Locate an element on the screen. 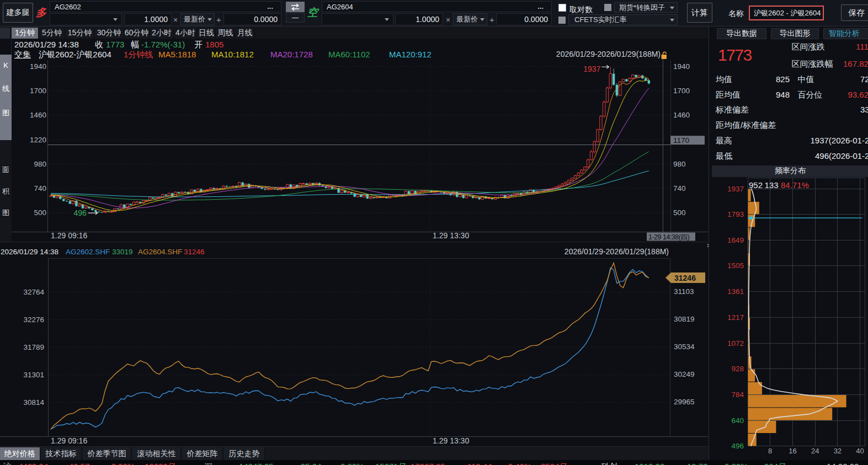 The image size is (868, 465). svg-text: 1.29 09:16 is located at coordinates (69, 441).